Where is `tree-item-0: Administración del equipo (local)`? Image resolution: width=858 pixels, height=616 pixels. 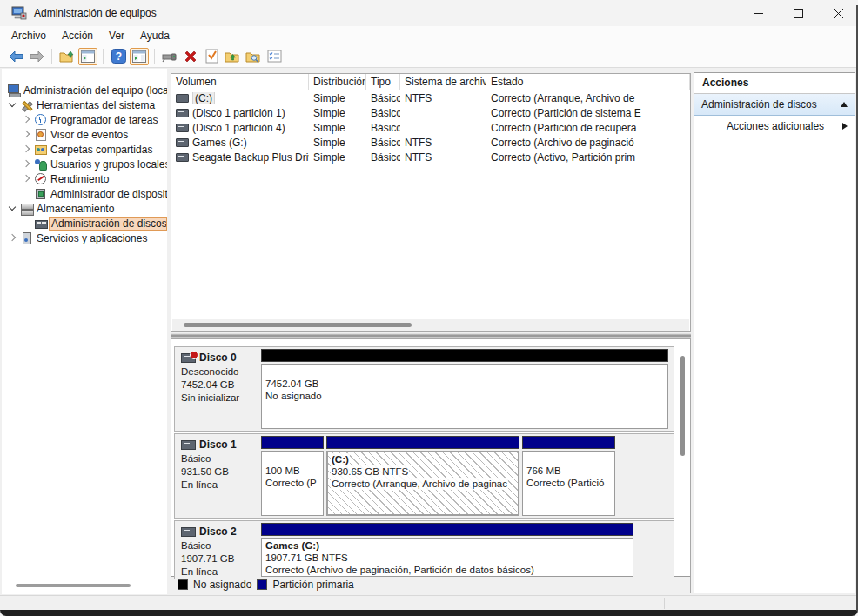
tree-item-0: Administración del equipo (local) is located at coordinates (84, 90).